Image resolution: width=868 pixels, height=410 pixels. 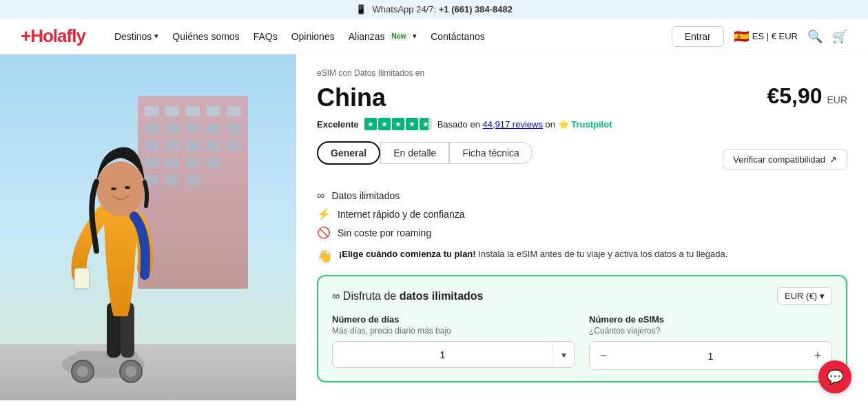 What do you see at coordinates (513, 124) in the screenshot?
I see `reviews-link: 44,917 reviews` at bounding box center [513, 124].